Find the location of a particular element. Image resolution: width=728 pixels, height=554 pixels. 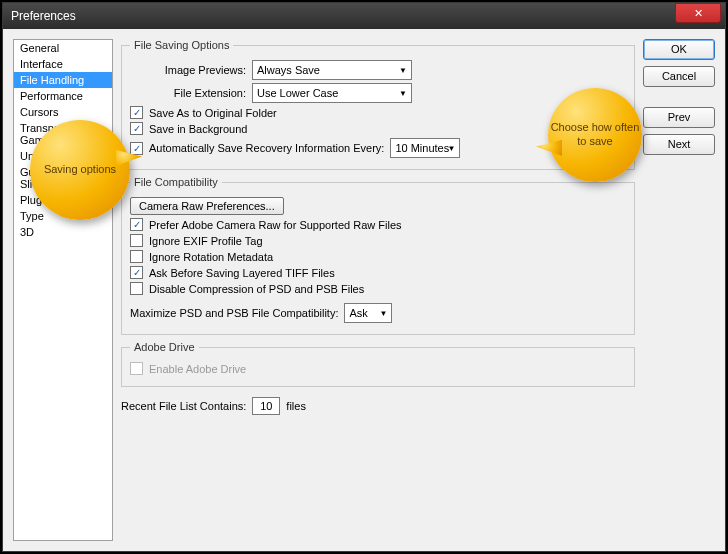

category-sidebar: General Interface File Handling Performa… is located at coordinates (63, 290).